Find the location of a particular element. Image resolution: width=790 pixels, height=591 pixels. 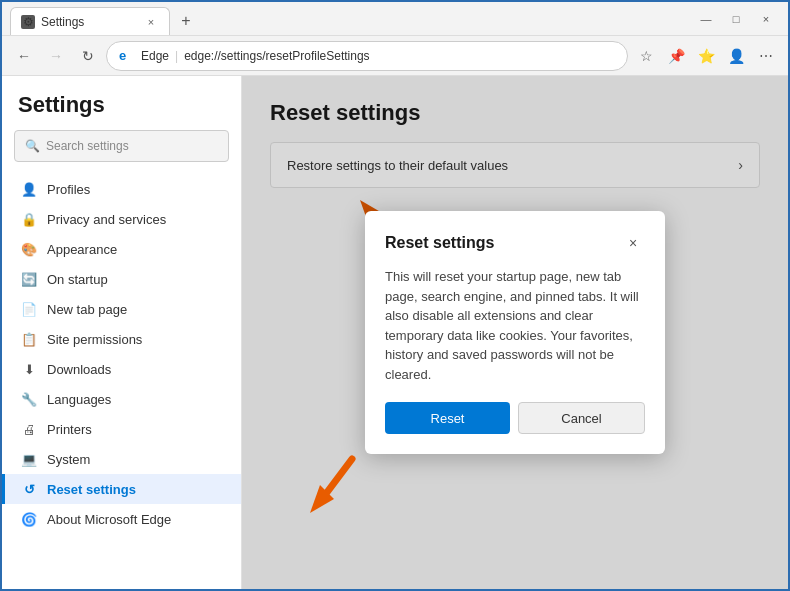

tab-close-button: × is located at coordinates (151, 22).